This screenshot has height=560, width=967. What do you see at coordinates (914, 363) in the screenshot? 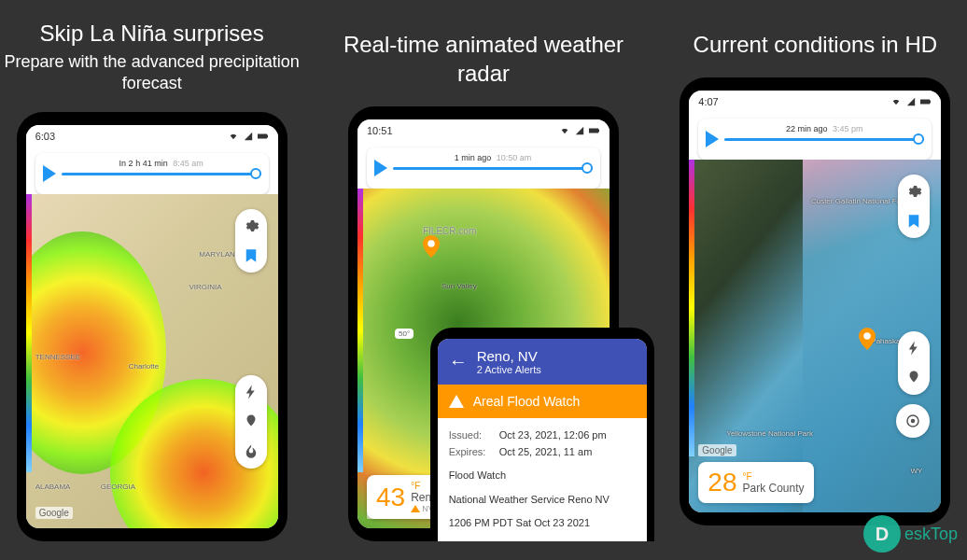
I see `controls-pill-bottom` at bounding box center [914, 363].